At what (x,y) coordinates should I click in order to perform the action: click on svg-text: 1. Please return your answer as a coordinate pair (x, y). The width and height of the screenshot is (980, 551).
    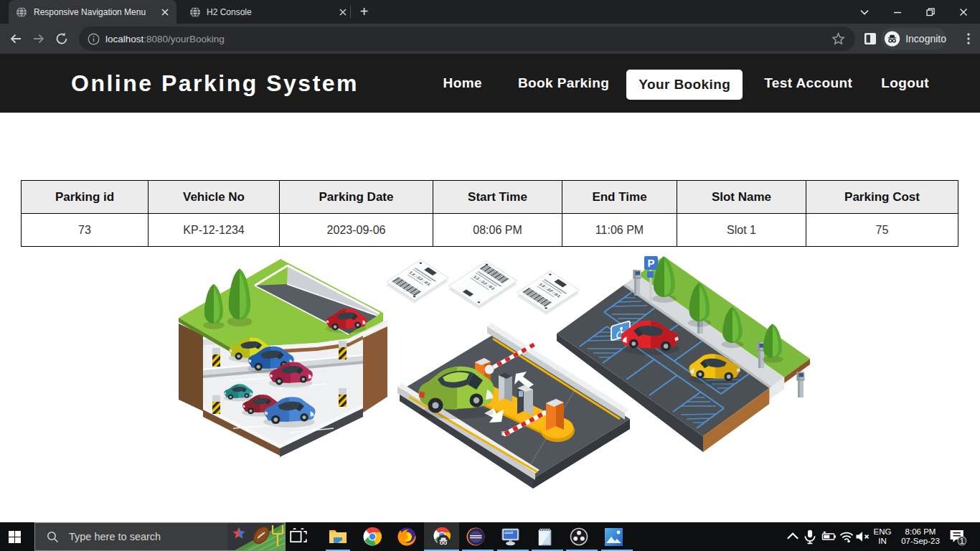
    Looking at the image, I should click on (962, 541).